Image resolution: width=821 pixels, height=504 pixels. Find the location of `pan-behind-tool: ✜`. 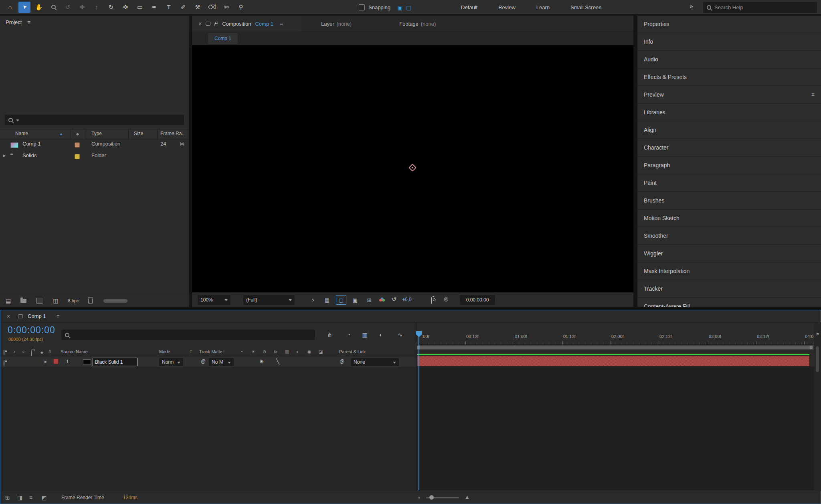

pan-behind-tool: ✜ is located at coordinates (125, 7).